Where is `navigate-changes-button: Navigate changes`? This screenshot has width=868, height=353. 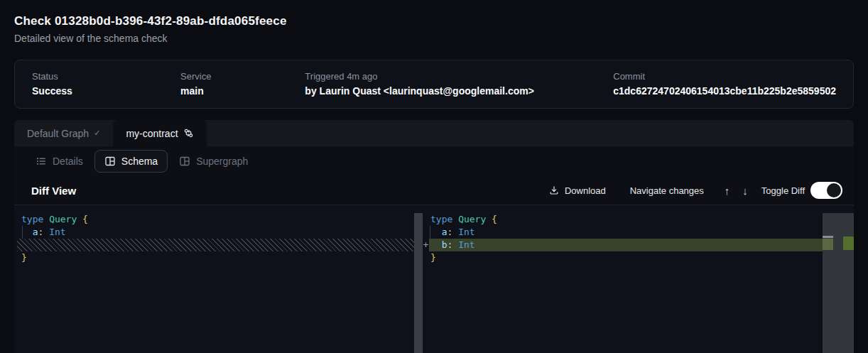 navigate-changes-button: Navigate changes is located at coordinates (667, 190).